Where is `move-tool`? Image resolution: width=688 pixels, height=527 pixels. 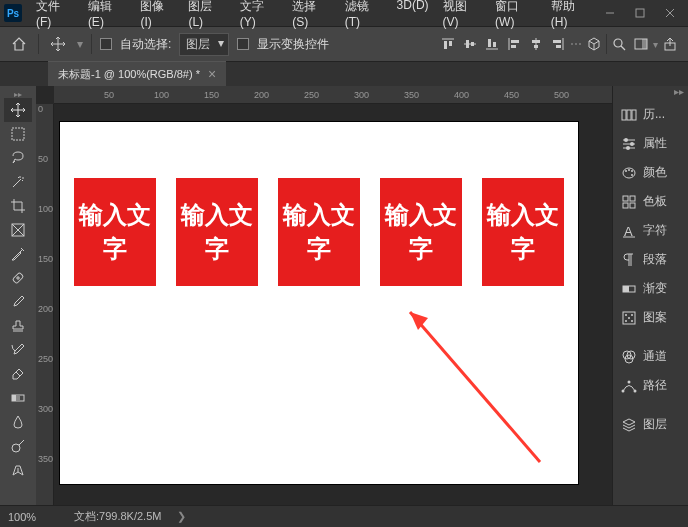 move-tool is located at coordinates (18, 110).